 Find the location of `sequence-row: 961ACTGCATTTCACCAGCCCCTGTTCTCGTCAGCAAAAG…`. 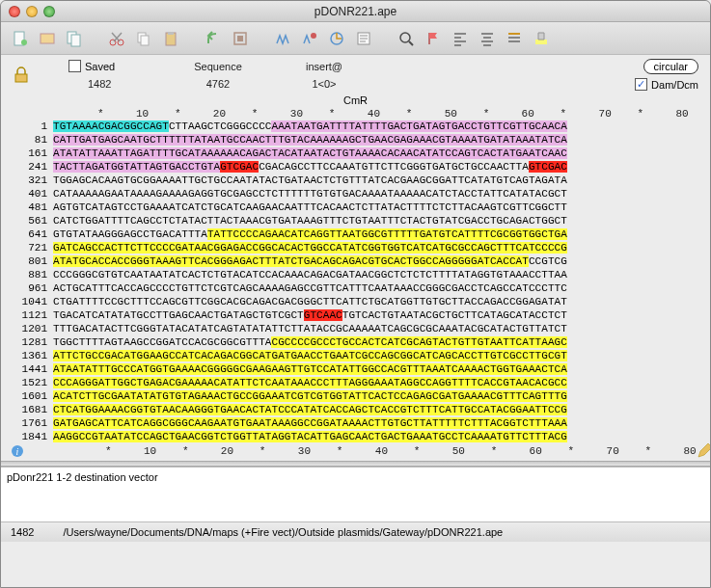

sequence-row: 961ACTGCATTTCACCAGCCCCTGTTCTCGTCAGCAAAAG… is located at coordinates (355, 288).